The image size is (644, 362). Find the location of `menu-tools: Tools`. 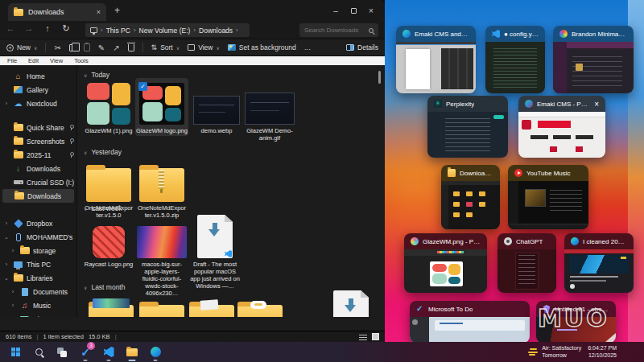

menu-tools: Tools is located at coordinates (81, 61).